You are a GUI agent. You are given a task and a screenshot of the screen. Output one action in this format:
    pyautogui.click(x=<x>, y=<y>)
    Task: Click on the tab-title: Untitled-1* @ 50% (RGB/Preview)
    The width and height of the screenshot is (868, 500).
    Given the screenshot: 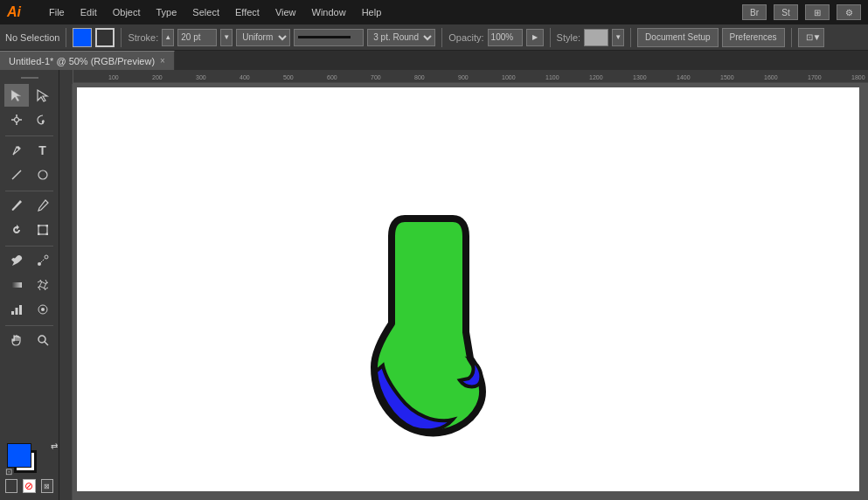 What is the action you would take?
    pyautogui.click(x=82, y=61)
    